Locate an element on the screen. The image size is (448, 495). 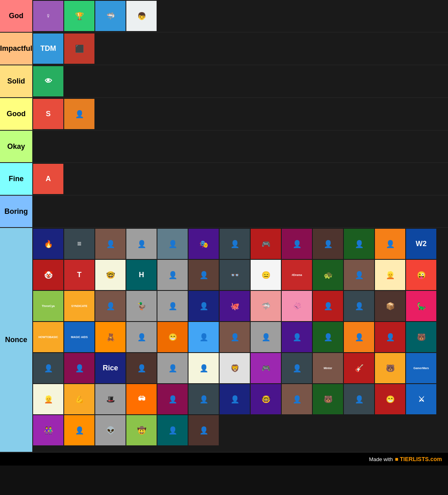
tier-item-n17: H is located at coordinates (141, 275).